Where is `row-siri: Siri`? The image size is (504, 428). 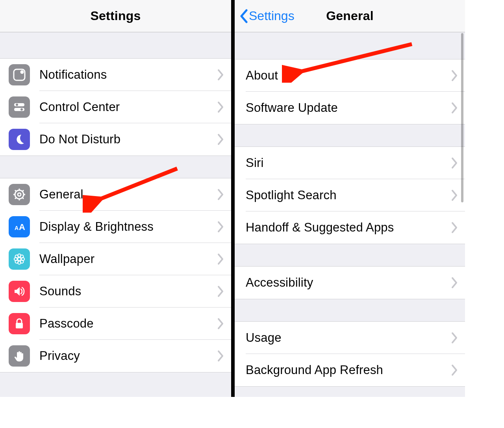
row-siri: Siri is located at coordinates (350, 163).